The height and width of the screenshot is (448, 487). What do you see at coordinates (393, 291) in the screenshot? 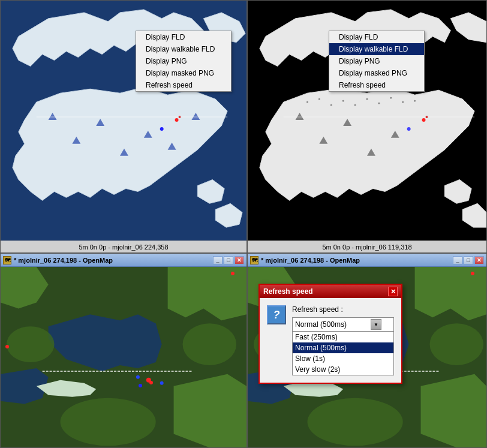
I see `dialog-close-button: ✕` at bounding box center [393, 291].